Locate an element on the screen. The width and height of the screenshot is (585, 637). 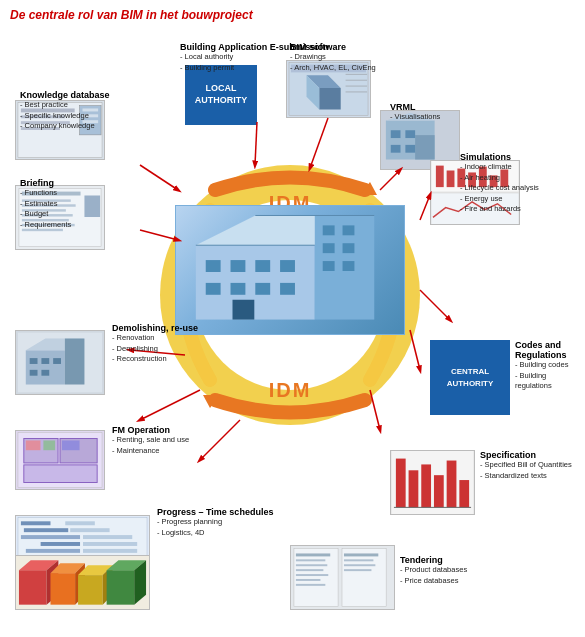
codes-title: Codes and Regulations is located at coordinates (550, 350).